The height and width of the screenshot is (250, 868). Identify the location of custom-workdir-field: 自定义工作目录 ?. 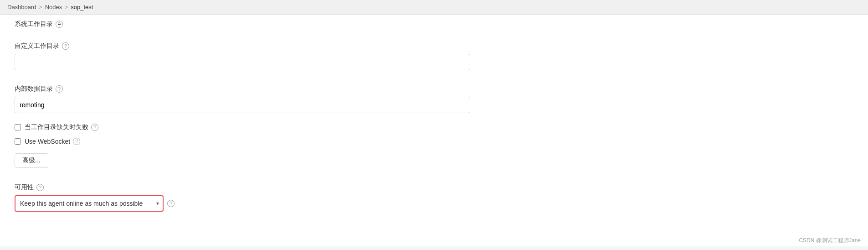
(434, 54).